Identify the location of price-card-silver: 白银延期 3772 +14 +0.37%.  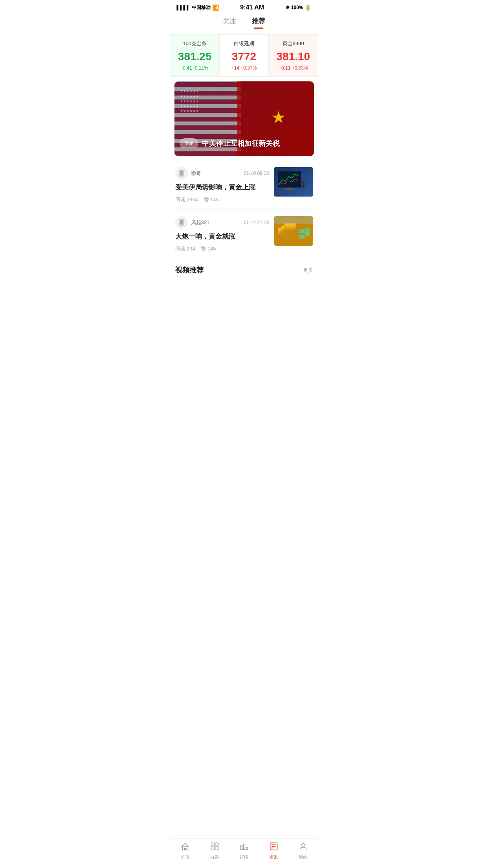
(244, 55).